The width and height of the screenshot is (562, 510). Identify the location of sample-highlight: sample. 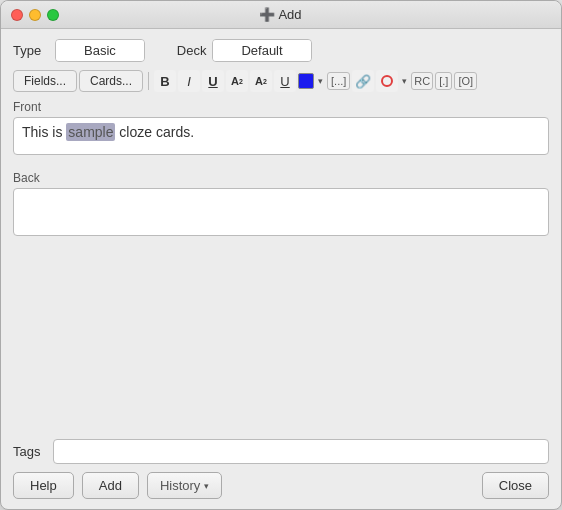
(90, 132).